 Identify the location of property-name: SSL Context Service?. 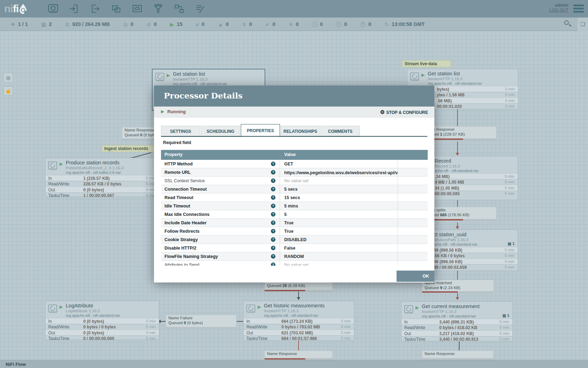
(220, 181).